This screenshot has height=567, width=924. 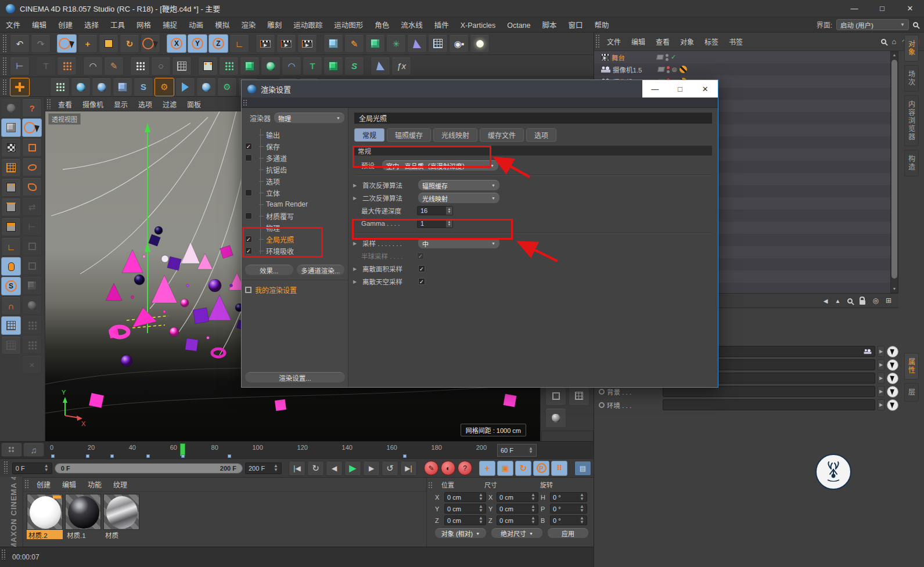 I want to click on text-dim-icon: T, so click(x=46, y=66).